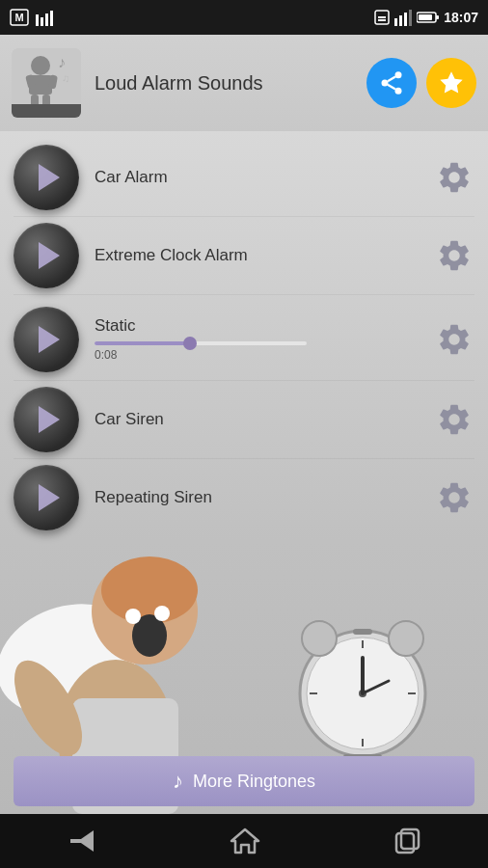 The image size is (488, 868). Describe the element at coordinates (255, 781) in the screenshot. I see `more-ringtones-label: More Ringtones` at that location.